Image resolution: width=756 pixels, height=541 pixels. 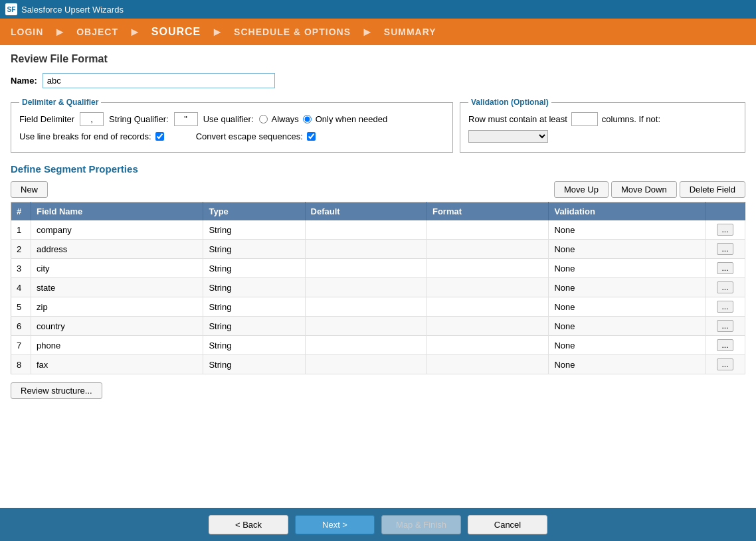 What do you see at coordinates (379, 230) in the screenshot?
I see `table-row: 1 company String None ...` at bounding box center [379, 230].